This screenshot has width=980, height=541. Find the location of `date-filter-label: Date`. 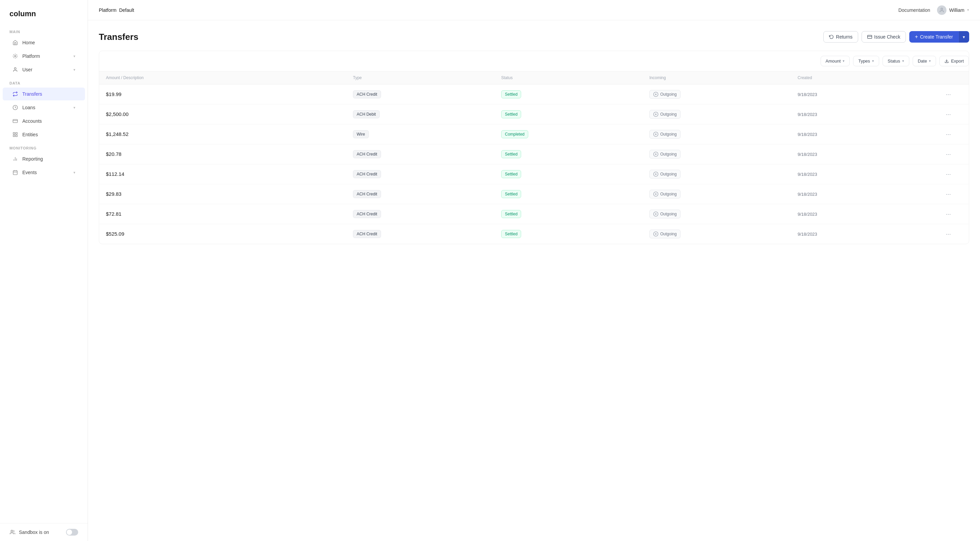

date-filter-label: Date is located at coordinates (922, 61).